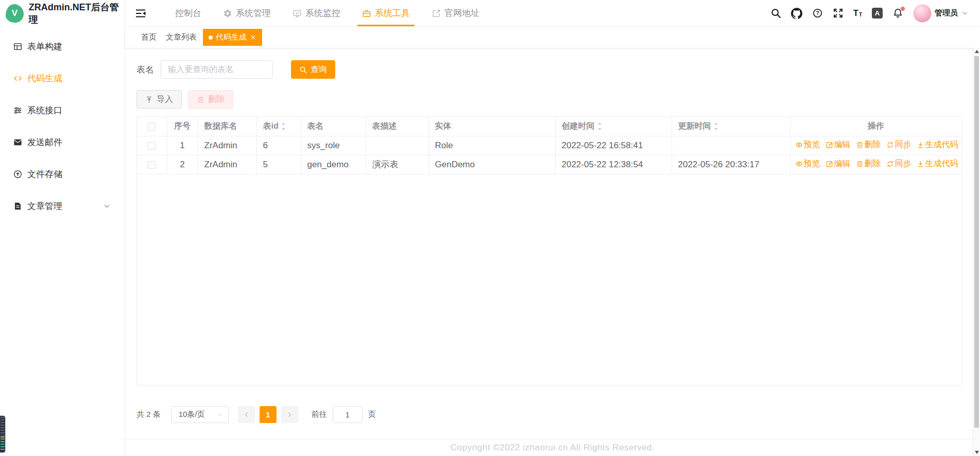 This screenshot has height=456, width=980. Describe the element at coordinates (386, 13) in the screenshot. I see `nav-item-system-tools: 系统工具` at that location.